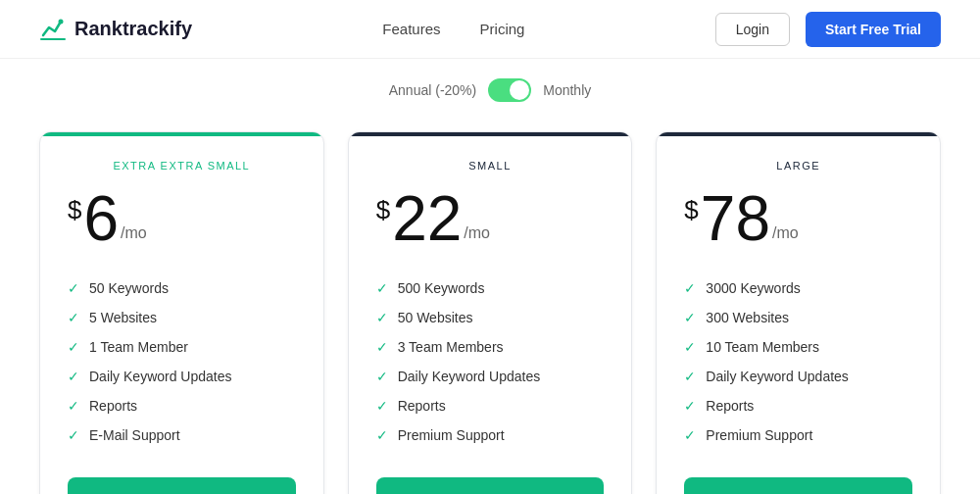 This screenshot has height=494, width=980. What do you see at coordinates (427, 219) in the screenshot?
I see `price-amount: 22` at bounding box center [427, 219].